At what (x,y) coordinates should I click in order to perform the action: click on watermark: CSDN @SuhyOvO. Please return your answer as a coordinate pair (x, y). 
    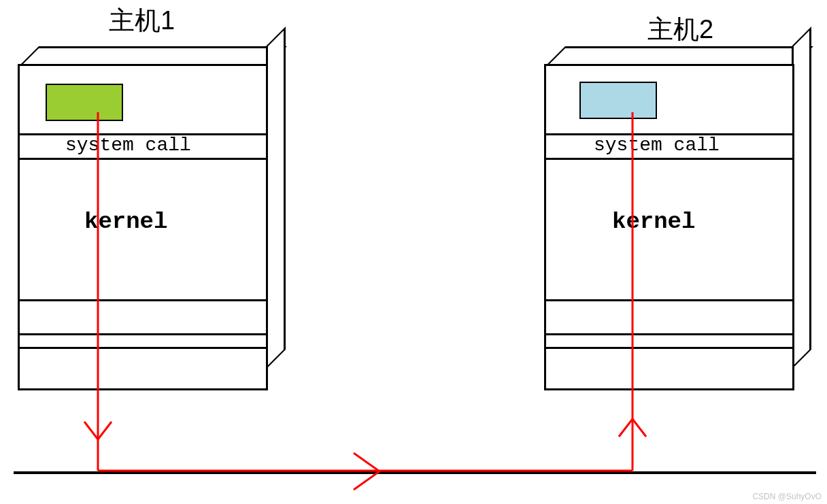
    Looking at the image, I should click on (787, 497).